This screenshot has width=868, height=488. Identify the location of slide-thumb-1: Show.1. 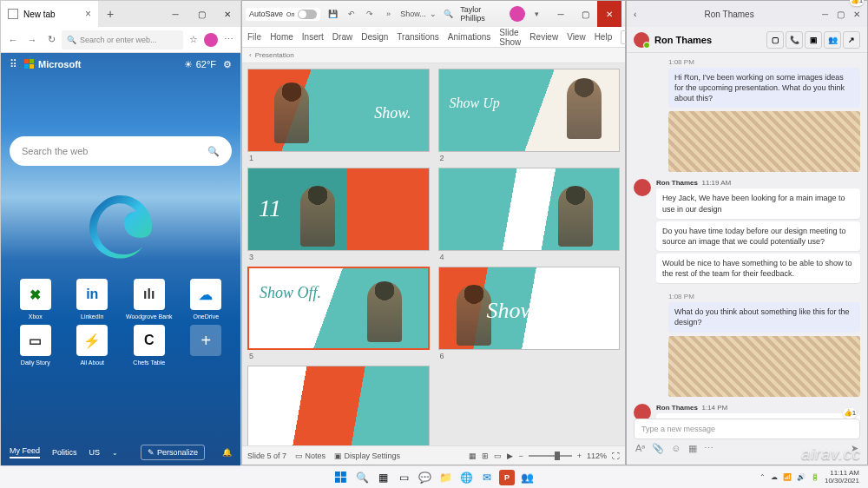
(339, 115).